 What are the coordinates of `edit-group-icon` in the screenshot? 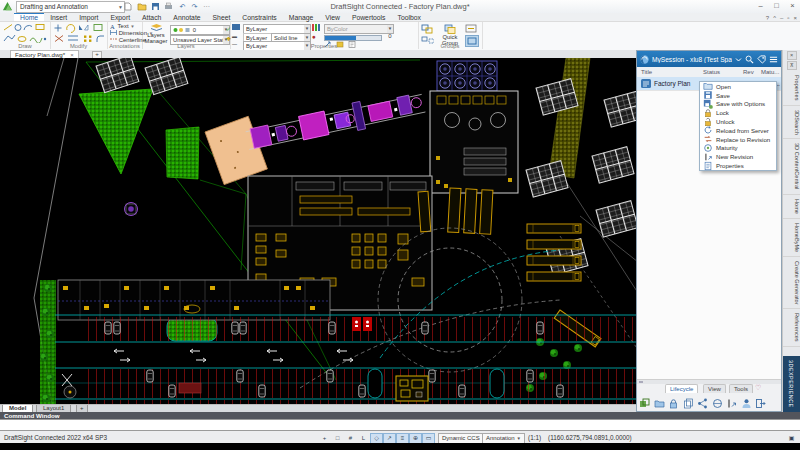 It's located at (471, 28).